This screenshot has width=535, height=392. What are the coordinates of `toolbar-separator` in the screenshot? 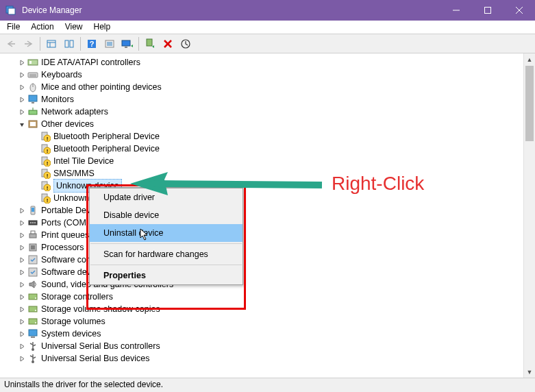 It's located at (81, 44).